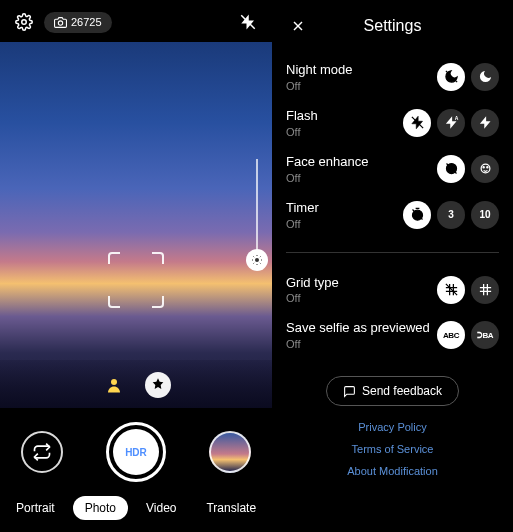 The image size is (513, 532). What do you see at coordinates (451, 290) in the screenshot?
I see `grid-off-icon` at bounding box center [451, 290].